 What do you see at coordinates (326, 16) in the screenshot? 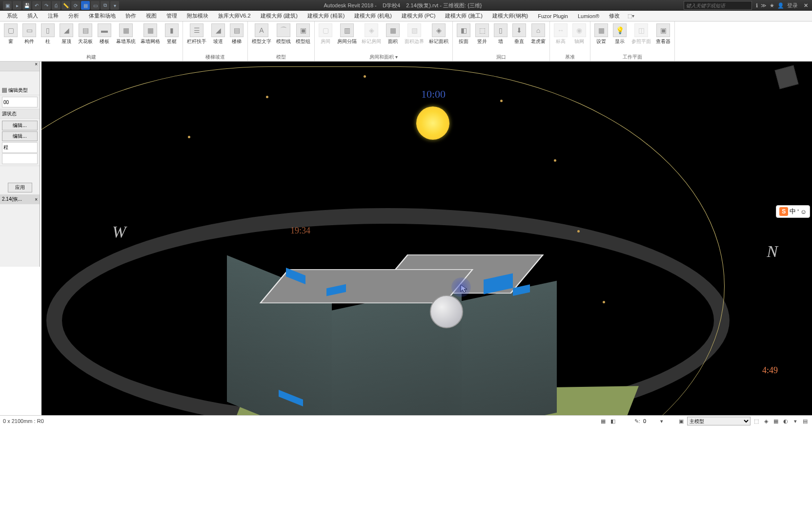
I see `tab-deco-master: 建模大师 (精装)` at bounding box center [326, 16].